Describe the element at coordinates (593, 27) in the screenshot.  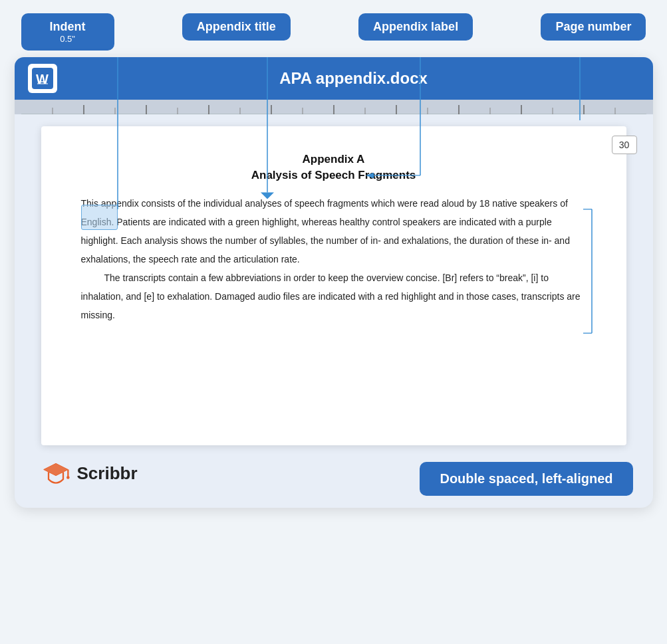
I see `page-number-badge: Page number` at that location.